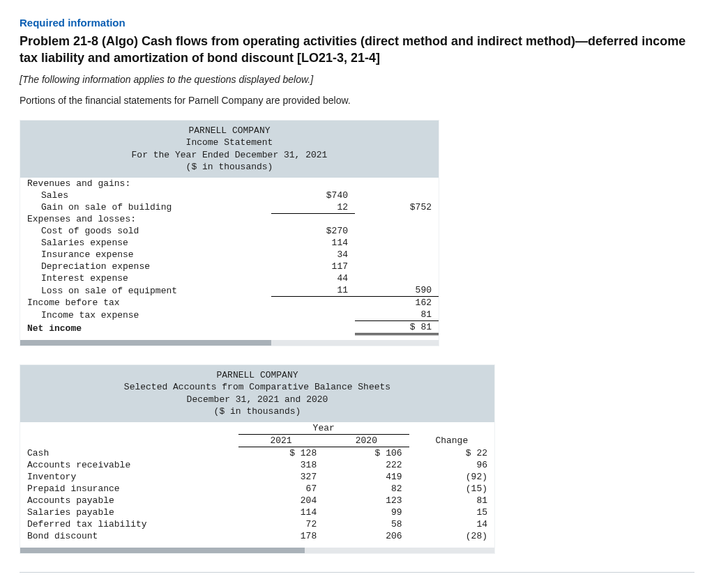 This screenshot has height=588, width=714. What do you see at coordinates (229, 219) in the screenshot?
I see `table-row: Expenses and losses:` at bounding box center [229, 219].